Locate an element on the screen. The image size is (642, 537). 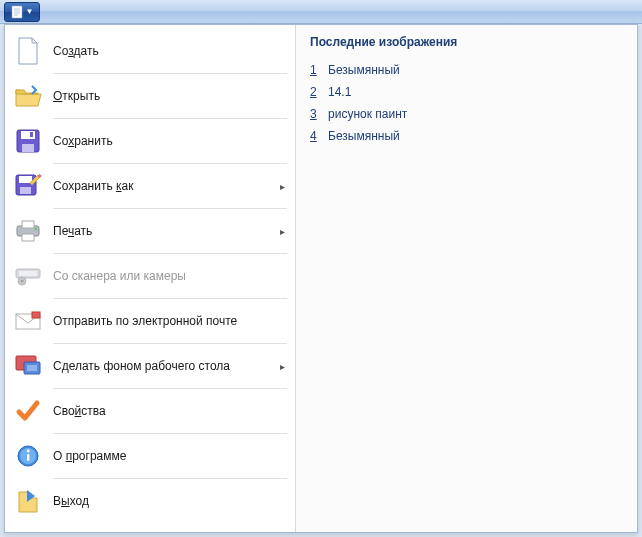
document-icon is located at coordinates (17, 12).